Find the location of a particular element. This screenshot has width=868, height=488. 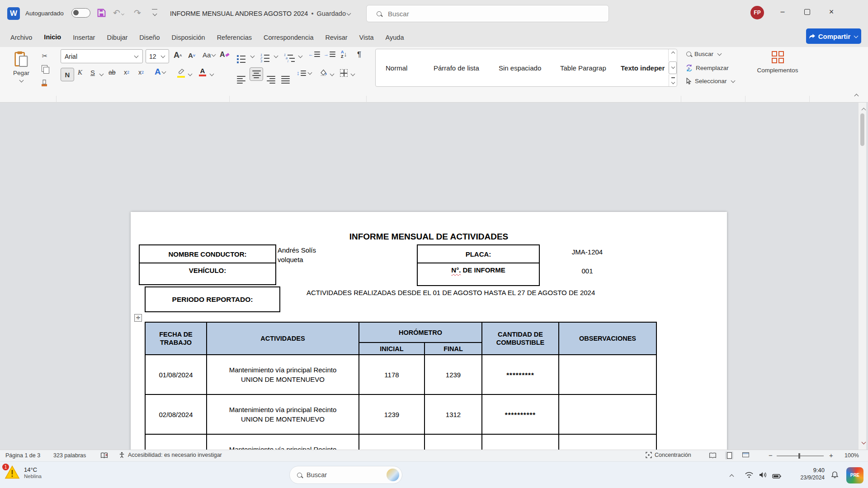

cell-cantidad: ********* is located at coordinates (520, 375).